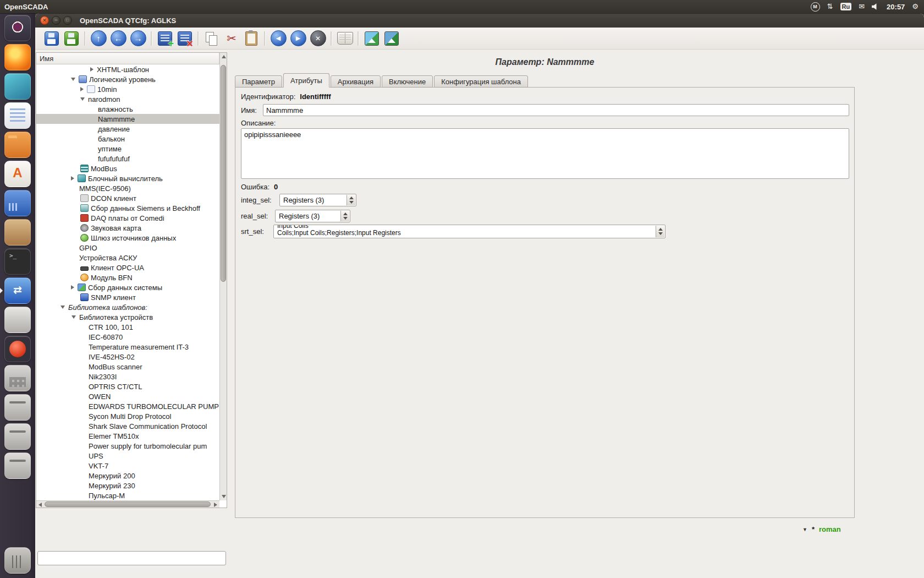 The width and height of the screenshot is (924, 578). I want to click on launcher-item-openscada, so click(18, 291).